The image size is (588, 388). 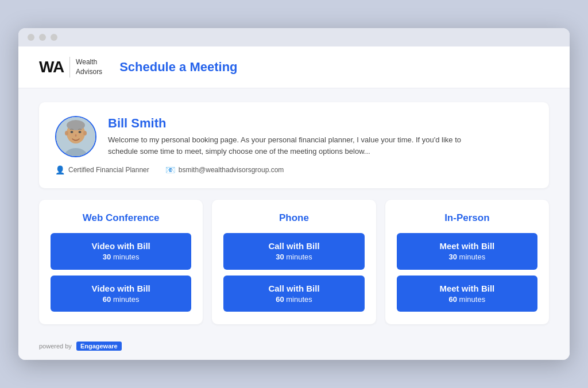 What do you see at coordinates (297, 123) in the screenshot?
I see `profile-name: Bill Smith` at bounding box center [297, 123].